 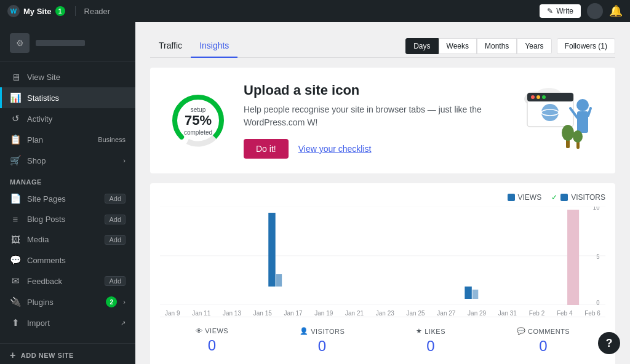 I want to click on followers-button: Followers (1), so click(x=586, y=46).